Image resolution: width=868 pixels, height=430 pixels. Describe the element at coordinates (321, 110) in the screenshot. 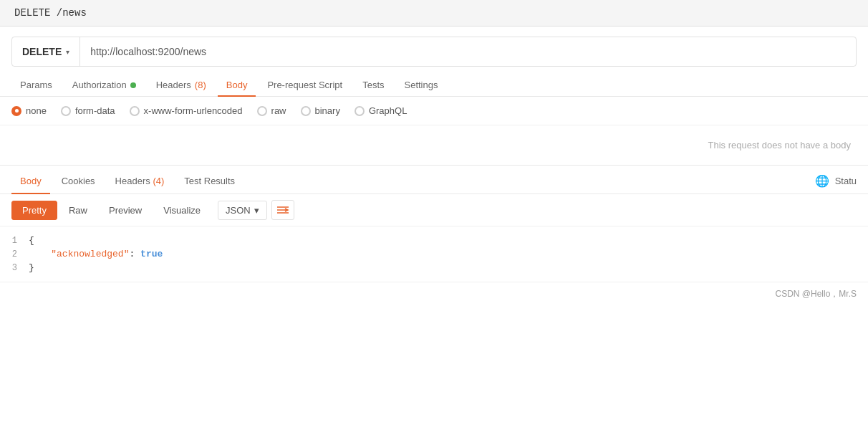

I see `body-type-binary: binary` at that location.